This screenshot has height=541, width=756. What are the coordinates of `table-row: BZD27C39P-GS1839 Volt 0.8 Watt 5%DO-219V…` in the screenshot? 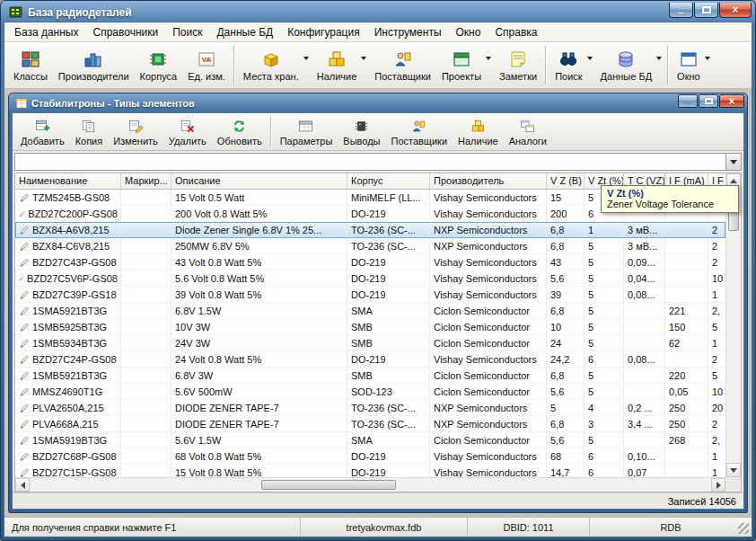 It's located at (370, 295).